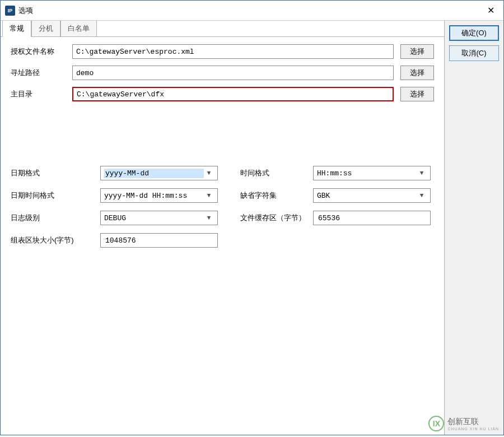  What do you see at coordinates (46, 28) in the screenshot?
I see `tab-label: 分机` at bounding box center [46, 28].